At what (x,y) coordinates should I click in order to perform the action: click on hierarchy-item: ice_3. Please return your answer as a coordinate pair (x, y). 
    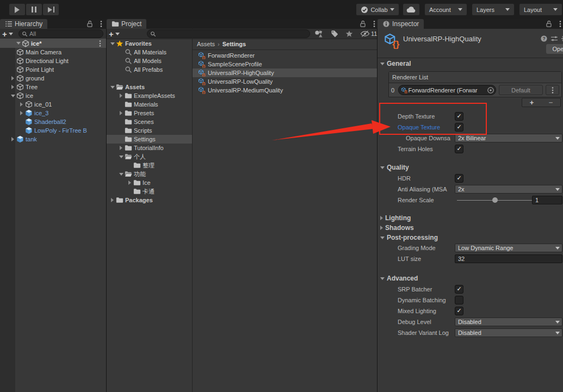
    Looking at the image, I should click on (53, 113).